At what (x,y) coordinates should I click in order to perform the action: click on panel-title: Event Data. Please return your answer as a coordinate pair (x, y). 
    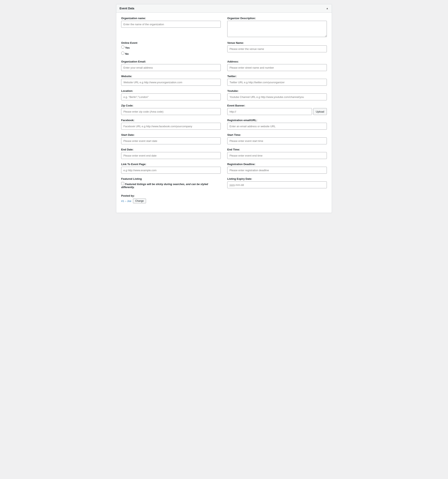
    Looking at the image, I should click on (127, 8).